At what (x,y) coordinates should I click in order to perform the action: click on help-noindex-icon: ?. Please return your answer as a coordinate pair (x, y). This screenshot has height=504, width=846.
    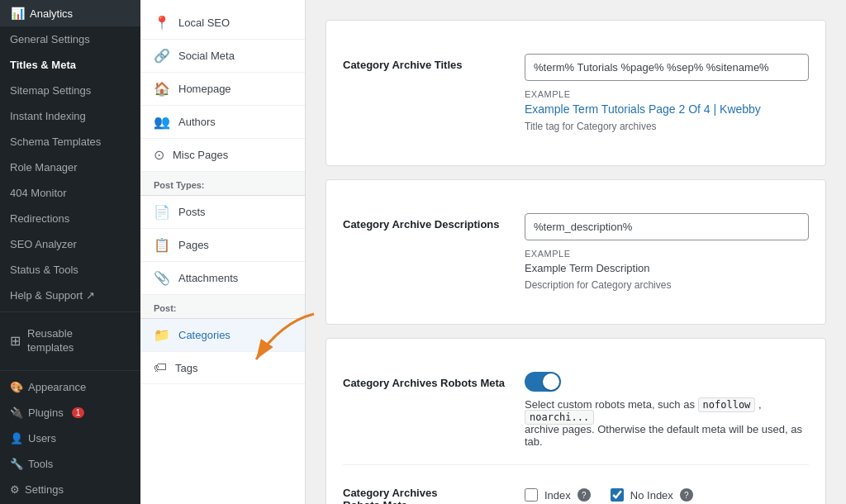
    Looking at the image, I should click on (687, 495).